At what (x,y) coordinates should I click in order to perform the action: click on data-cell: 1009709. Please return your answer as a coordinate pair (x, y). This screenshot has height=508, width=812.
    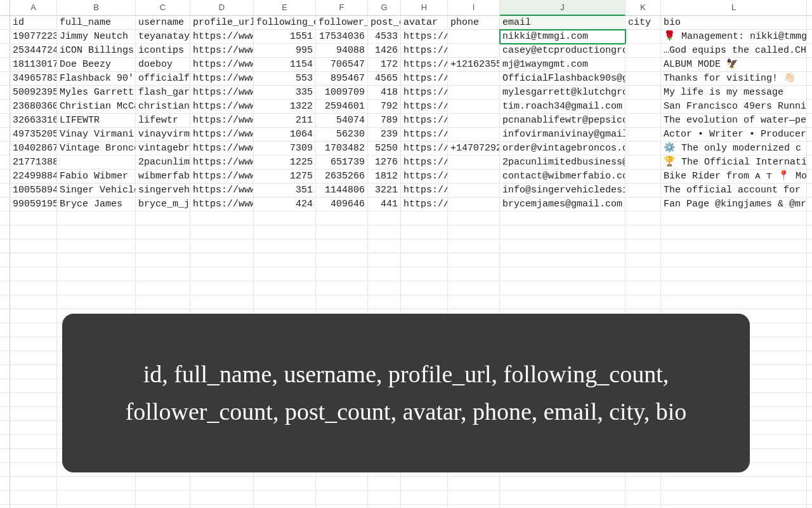
    Looking at the image, I should click on (342, 93).